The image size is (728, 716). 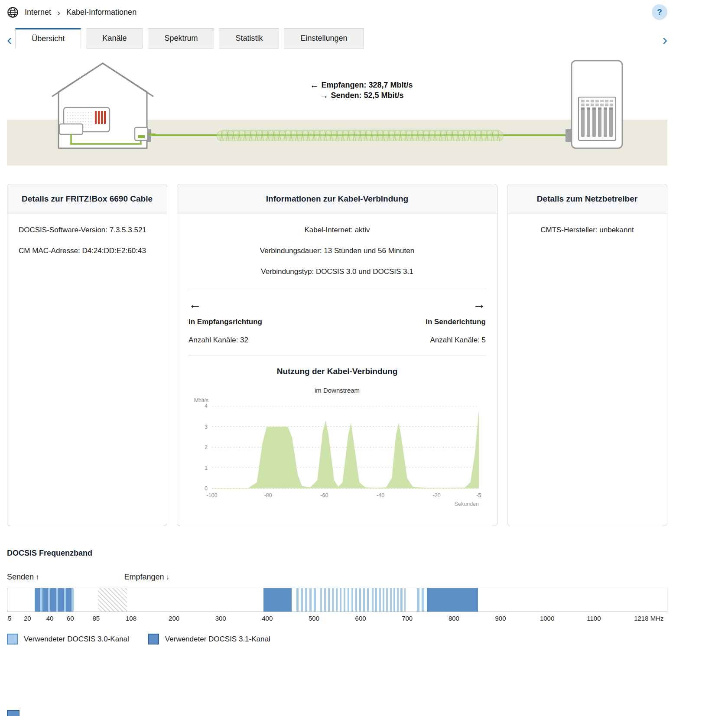 I want to click on svg-text: -20, so click(x=437, y=495).